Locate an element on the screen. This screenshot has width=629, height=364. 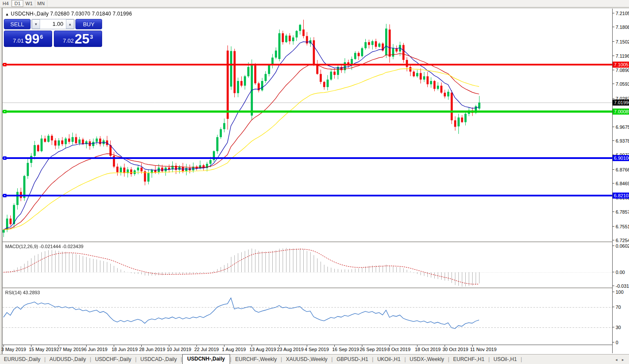
symbol-tab-usdcnh: USDCNH-,Daily is located at coordinates (206, 359).